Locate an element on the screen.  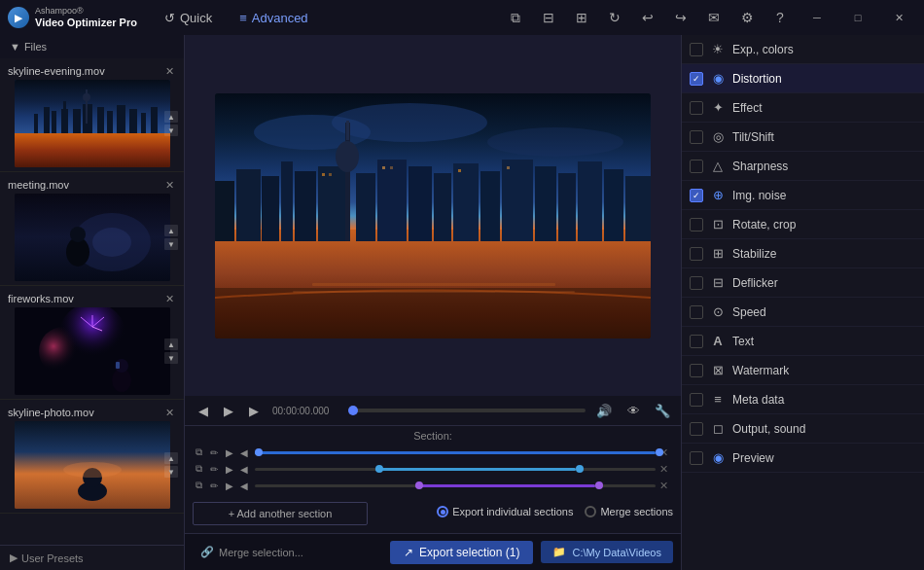
export-individual-option: Export individual sections is located at coordinates (505, 512).